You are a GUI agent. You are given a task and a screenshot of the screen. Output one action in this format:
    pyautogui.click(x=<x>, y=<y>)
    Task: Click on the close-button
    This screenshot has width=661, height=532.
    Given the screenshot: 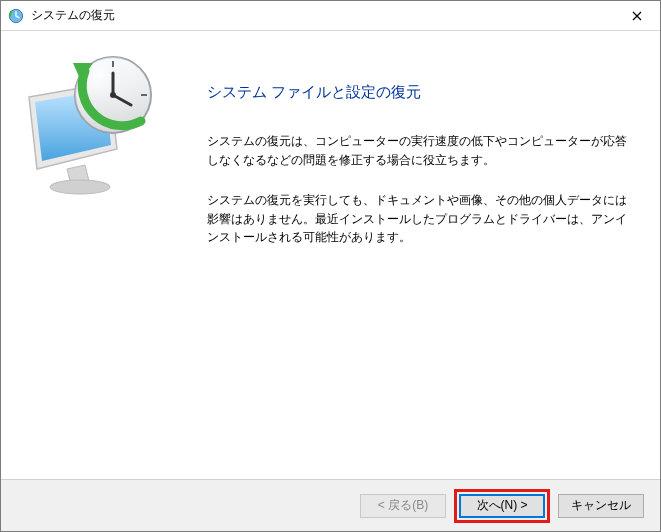 What is the action you would take?
    pyautogui.click(x=637, y=16)
    